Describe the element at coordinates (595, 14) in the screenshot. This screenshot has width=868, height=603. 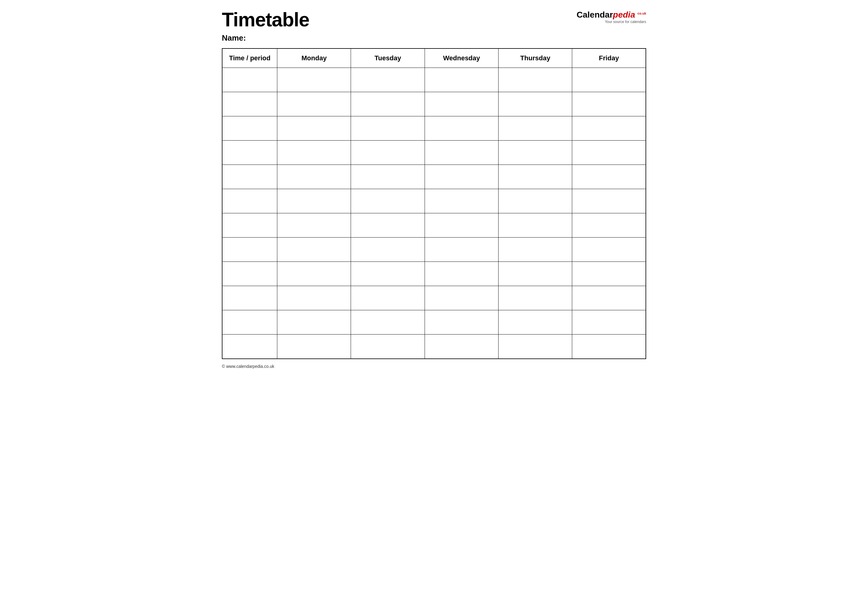
I see `logo-calendar: Calendar` at that location.